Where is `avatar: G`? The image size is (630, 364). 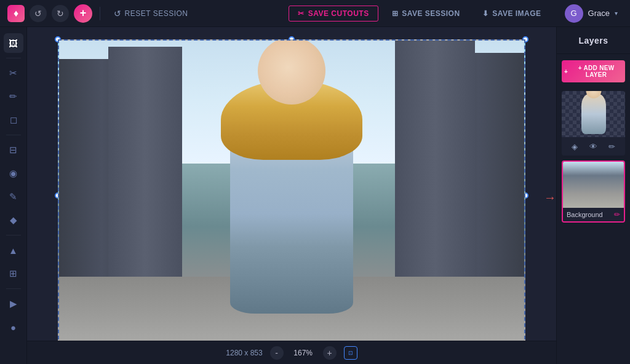
avatar: G is located at coordinates (574, 14).